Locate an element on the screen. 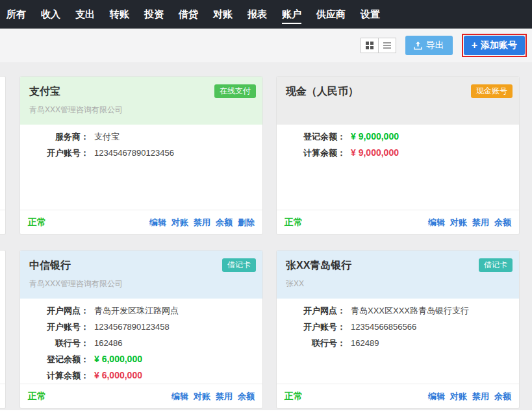 Image resolution: width=532 pixels, height=418 pixels. field-row: 登记余额： ¥ 6,000,000 is located at coordinates (142, 360).